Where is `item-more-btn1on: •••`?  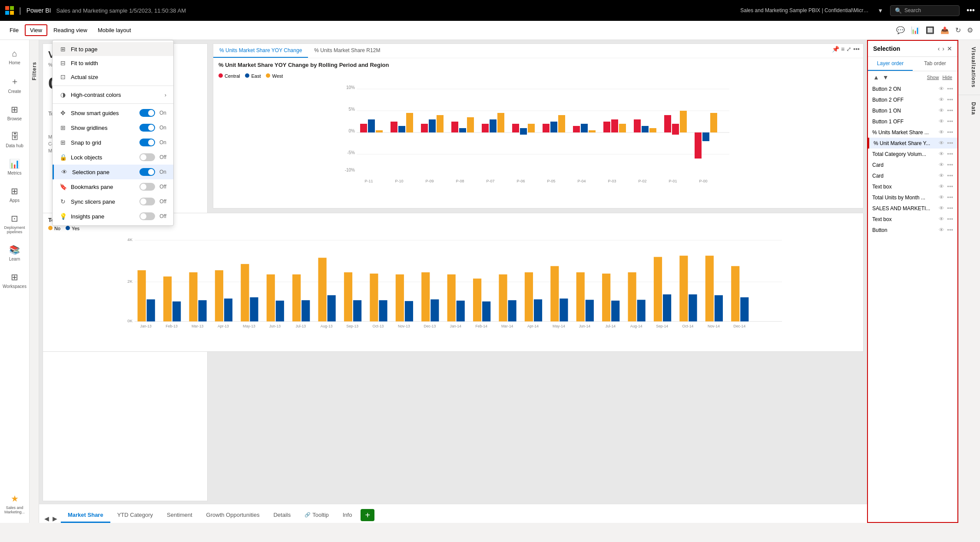 item-more-btn1on: ••• is located at coordinates (950, 110).